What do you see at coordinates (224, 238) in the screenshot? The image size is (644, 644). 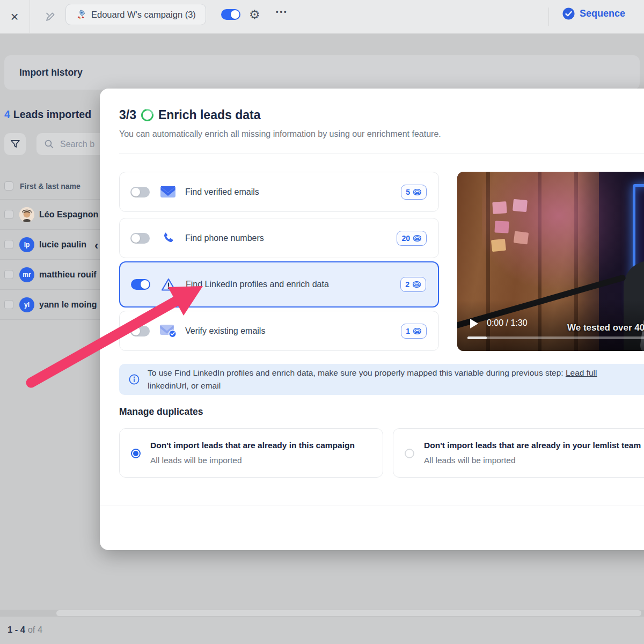 I see `option-label: Find phone numbers` at bounding box center [224, 238].